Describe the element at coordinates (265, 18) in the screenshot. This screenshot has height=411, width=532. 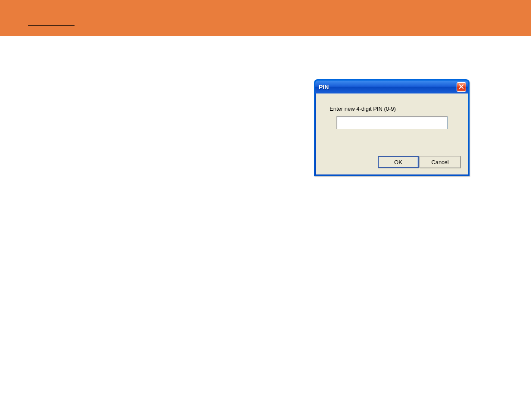
I see `top-banner` at that location.